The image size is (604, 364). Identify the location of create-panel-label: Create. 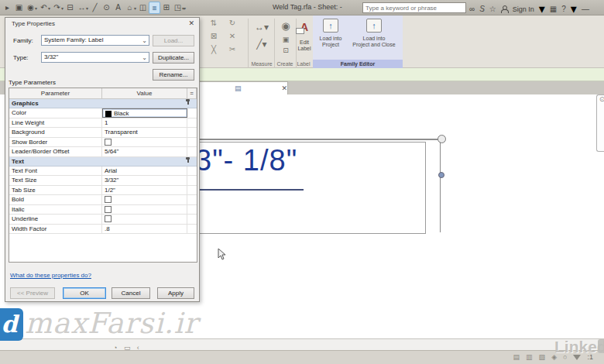
(285, 64).